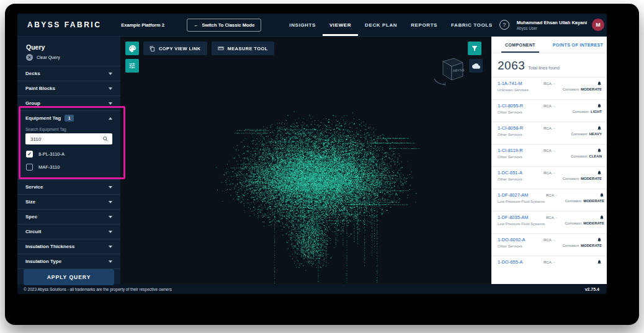 Image resolution: width=644 pixels, height=333 pixels. Describe the element at coordinates (224, 25) in the screenshot. I see `switch-classic-mode-button: ← Switch To Classic Mode` at that location.